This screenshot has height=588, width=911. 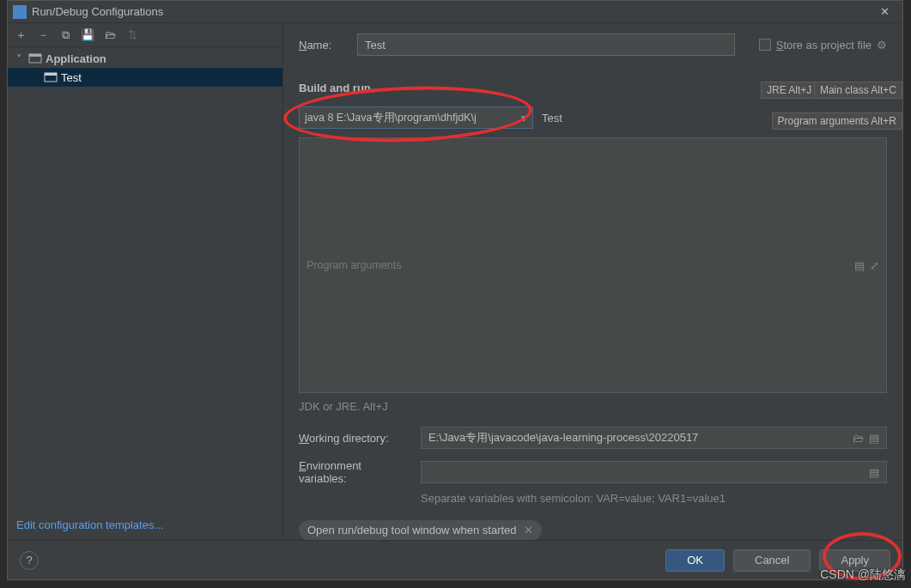 I want to click on tree-node-test: Test, so click(x=145, y=77).